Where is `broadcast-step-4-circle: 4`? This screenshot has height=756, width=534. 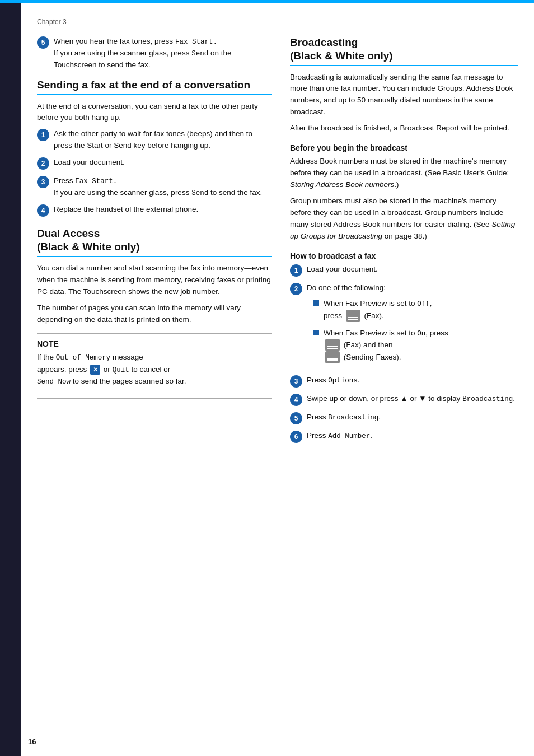
broadcast-step-4-circle: 4 is located at coordinates (296, 400).